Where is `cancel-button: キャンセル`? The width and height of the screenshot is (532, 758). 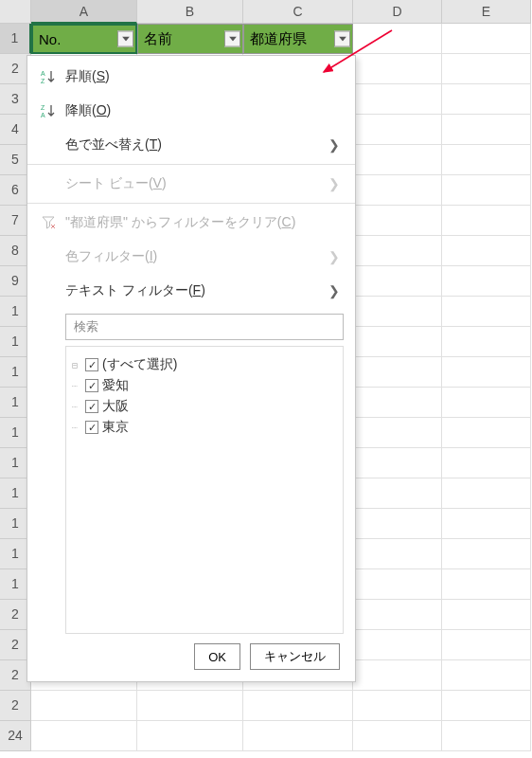
cancel-button: キャンセル is located at coordinates (295, 657).